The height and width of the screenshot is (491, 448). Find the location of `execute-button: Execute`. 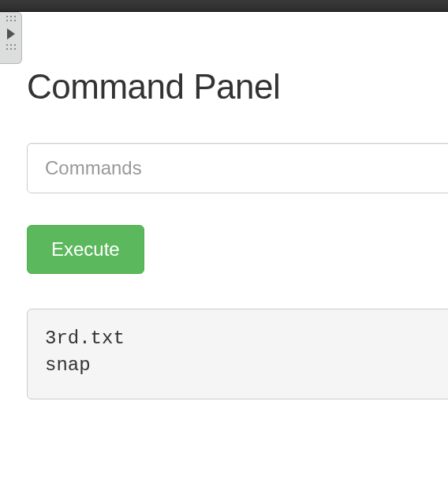

execute-button: Execute is located at coordinates (85, 249).